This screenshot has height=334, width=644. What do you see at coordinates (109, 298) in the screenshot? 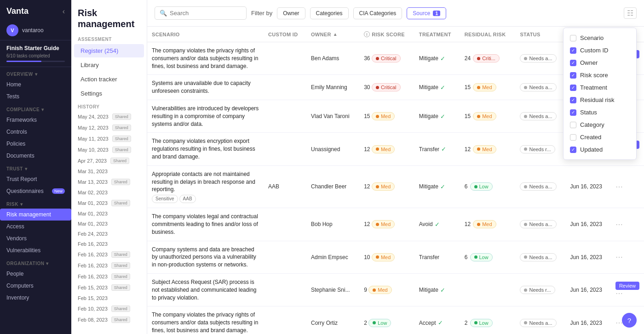
I see `history-item: Feb 15, 2023` at bounding box center [109, 298].